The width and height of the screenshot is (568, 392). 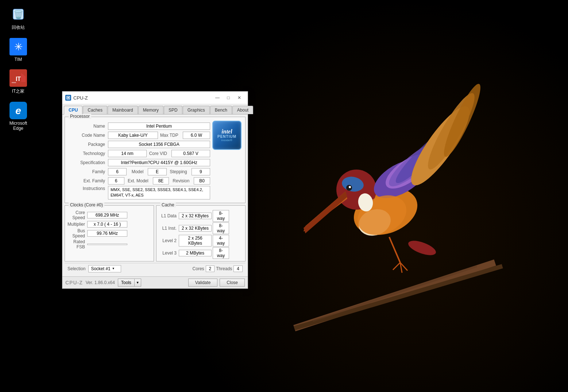 What do you see at coordinates (88, 189) in the screenshot?
I see `instructions-label: Instructions` at bounding box center [88, 189].